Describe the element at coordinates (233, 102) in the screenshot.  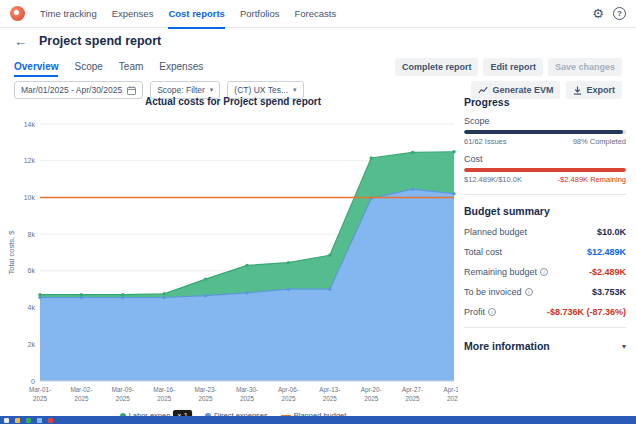
I see `chart-title: Actual costs for Project spend report` at that location.